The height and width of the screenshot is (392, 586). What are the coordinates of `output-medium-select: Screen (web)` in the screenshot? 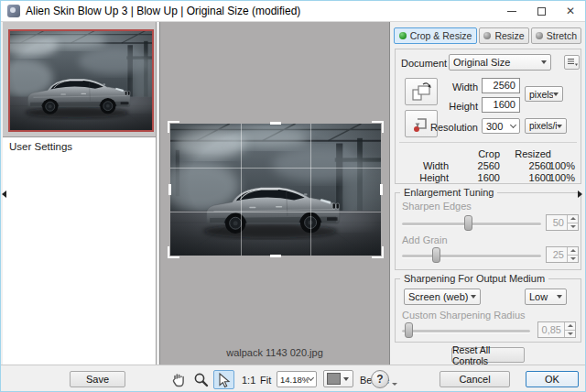 It's located at (442, 297).